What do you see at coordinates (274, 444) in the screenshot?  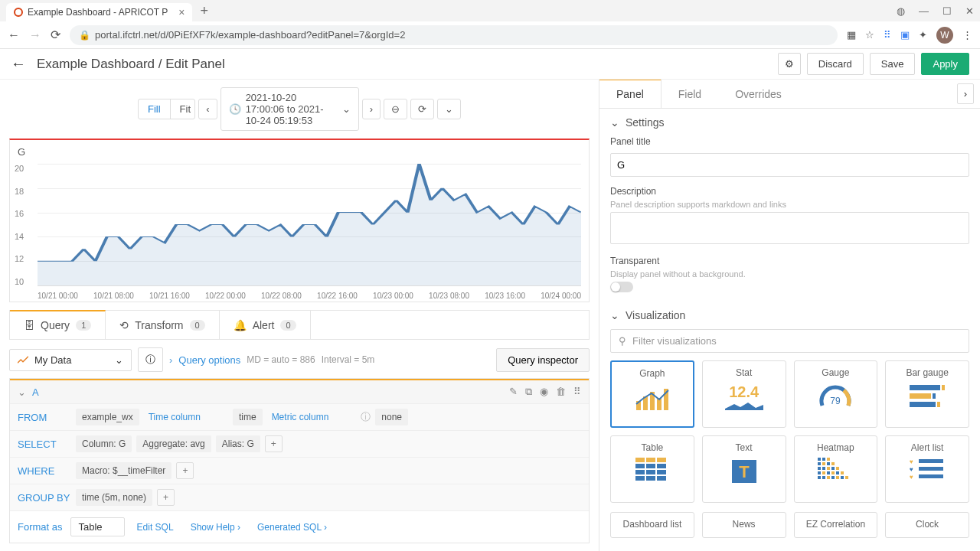 I see `add-select-button: +` at bounding box center [274, 444].